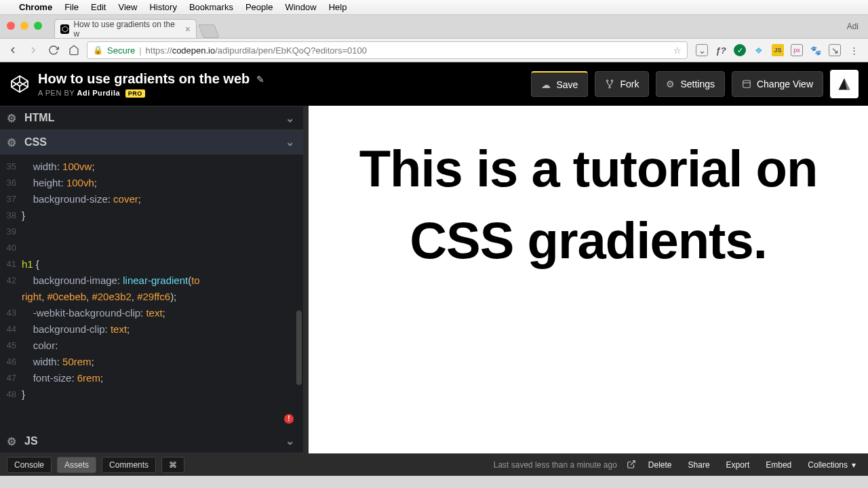 This screenshot has height=488, width=868. I want to click on extension-icon: ✓, so click(740, 50).